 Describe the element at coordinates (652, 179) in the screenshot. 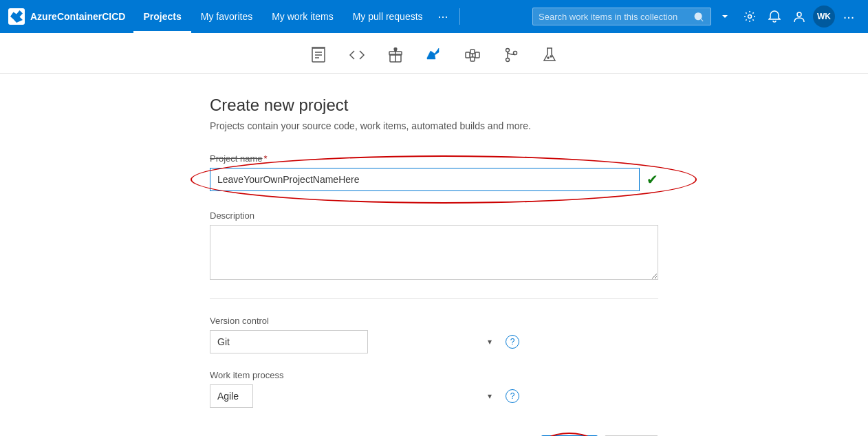

I see `validation-checkmark: ✔` at that location.